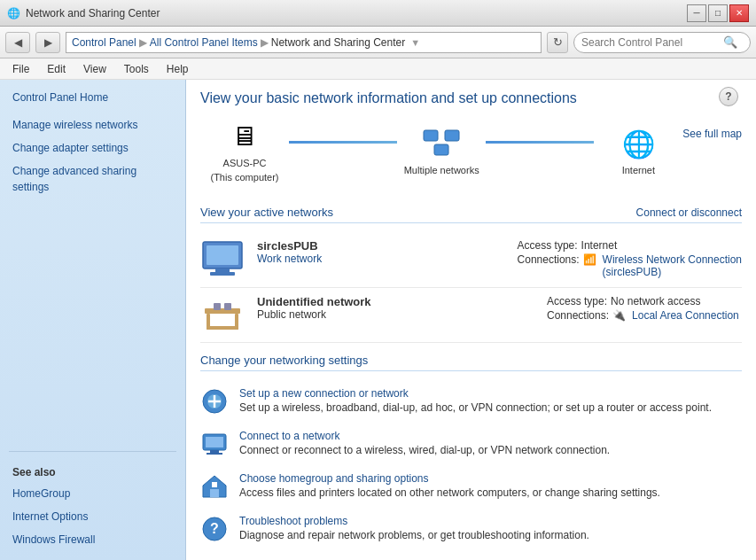 The width and height of the screenshot is (756, 560). What do you see at coordinates (652, 43) in the screenshot?
I see `search-input` at bounding box center [652, 43].